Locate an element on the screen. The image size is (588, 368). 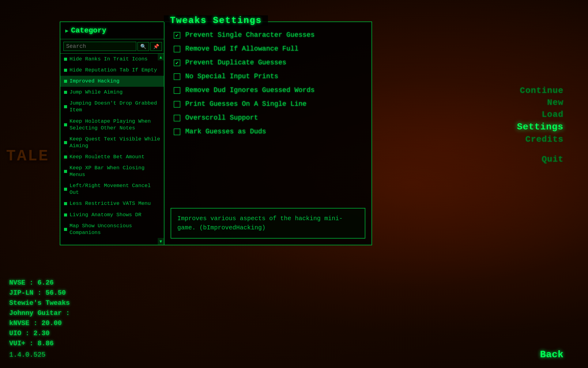
setting-row-remove-dud-ignore: Remove Dud Ignores Guessed Words is located at coordinates (268, 90).